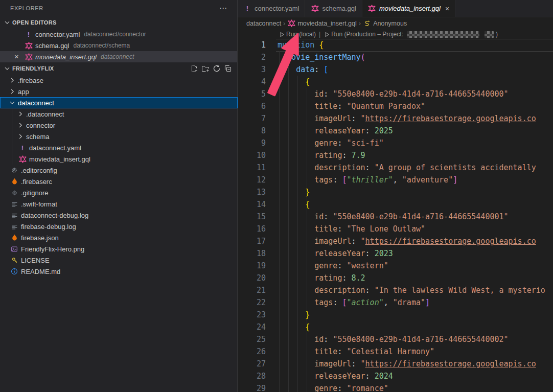 Image resolution: width=553 pixels, height=392 pixels. Describe the element at coordinates (258, 352) in the screenshot. I see `line-number: 26` at that location.